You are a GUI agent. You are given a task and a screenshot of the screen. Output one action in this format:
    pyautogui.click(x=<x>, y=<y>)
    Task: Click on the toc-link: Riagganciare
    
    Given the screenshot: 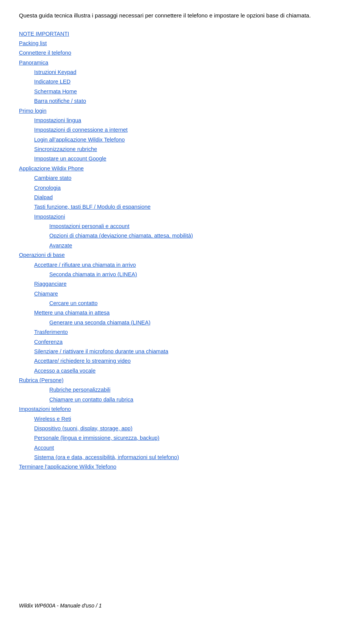 What is the action you would take?
    pyautogui.click(x=50, y=284)
    